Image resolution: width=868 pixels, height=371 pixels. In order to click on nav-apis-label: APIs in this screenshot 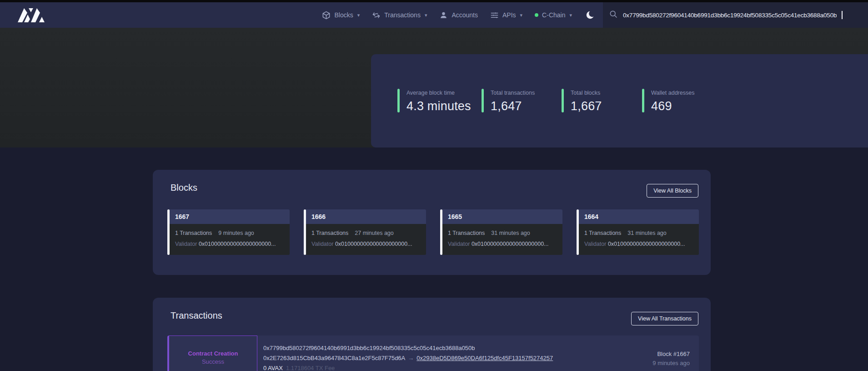, I will do `click(509, 15)`.